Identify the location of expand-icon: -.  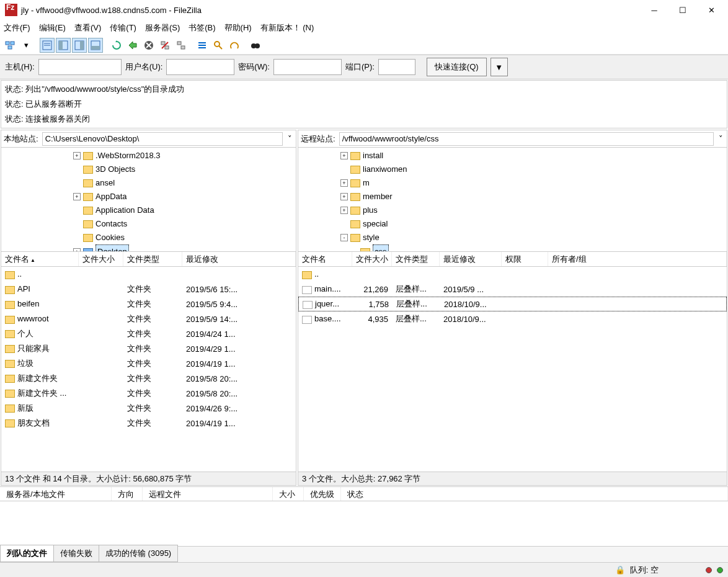
(344, 238).